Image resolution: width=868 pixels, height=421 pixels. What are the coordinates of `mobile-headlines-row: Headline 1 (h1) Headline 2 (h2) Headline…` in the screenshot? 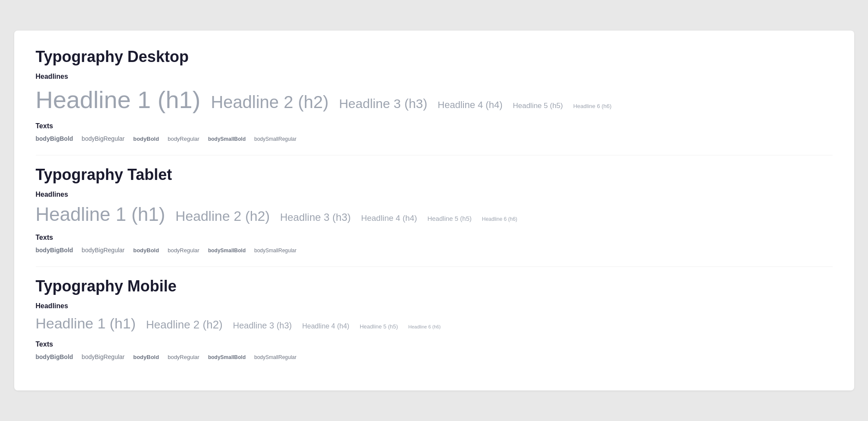 It's located at (434, 324).